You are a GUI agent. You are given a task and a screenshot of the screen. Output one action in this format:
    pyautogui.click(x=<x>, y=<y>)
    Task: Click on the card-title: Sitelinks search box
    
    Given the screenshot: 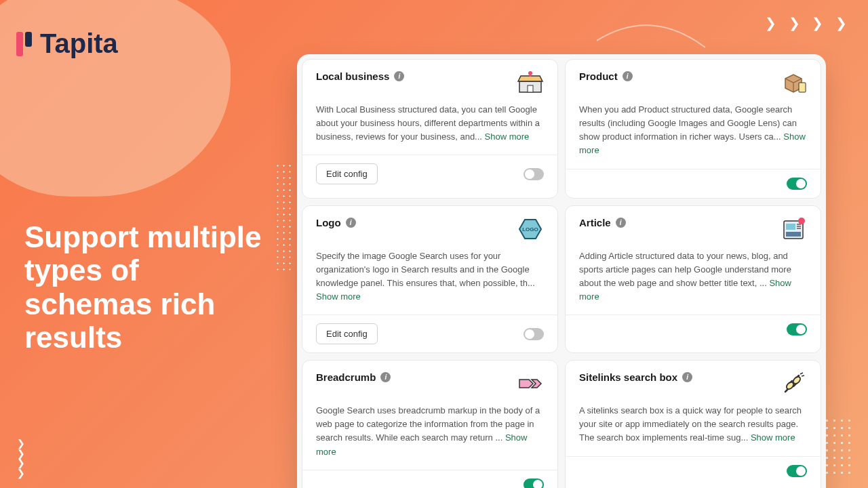 What is the action you would take?
    pyautogui.click(x=628, y=377)
    